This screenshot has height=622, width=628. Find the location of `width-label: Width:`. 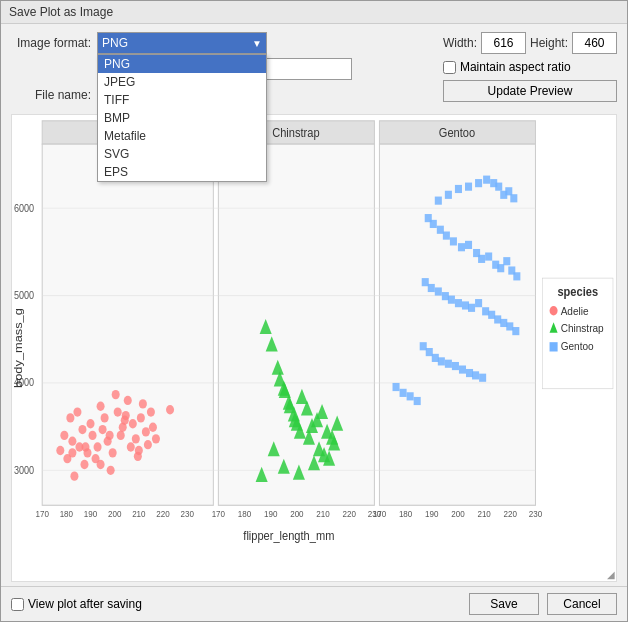

width-label: Width: is located at coordinates (460, 43).